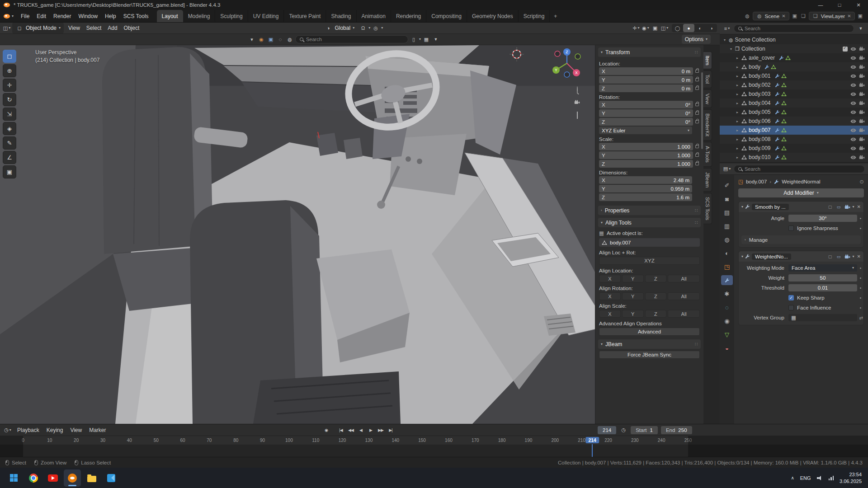 The width and height of the screenshot is (868, 488). Describe the element at coordinates (727, 199) in the screenshot. I see `properties-tab-render: ◙` at that location.